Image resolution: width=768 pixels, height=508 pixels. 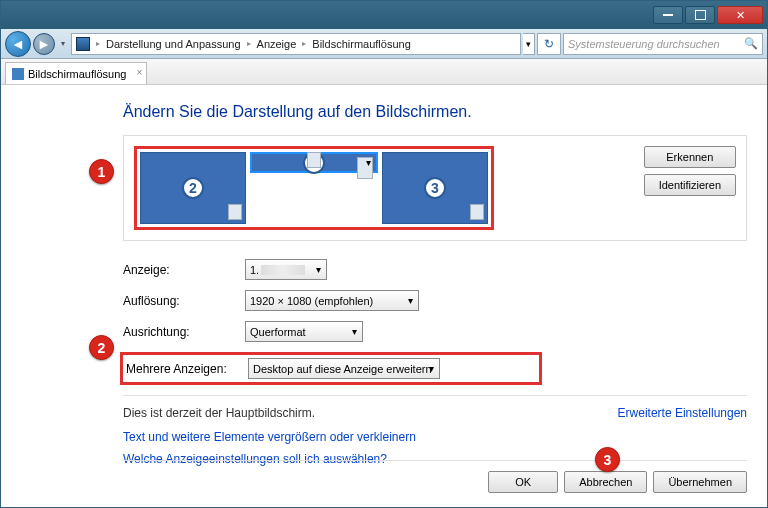 I want to click on note-row: Dies ist derzeit der Hauptbildschirm. Er…, so click(x=435, y=413).